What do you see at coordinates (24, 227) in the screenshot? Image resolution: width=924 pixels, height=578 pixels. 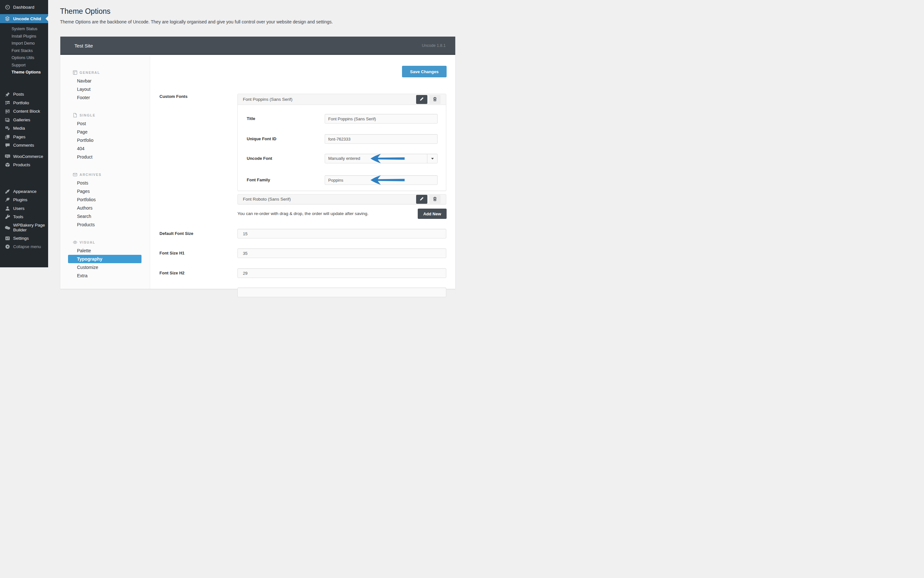 I see `sidebar-item-wpbakery: WPBakery Page Builder` at bounding box center [24, 227].